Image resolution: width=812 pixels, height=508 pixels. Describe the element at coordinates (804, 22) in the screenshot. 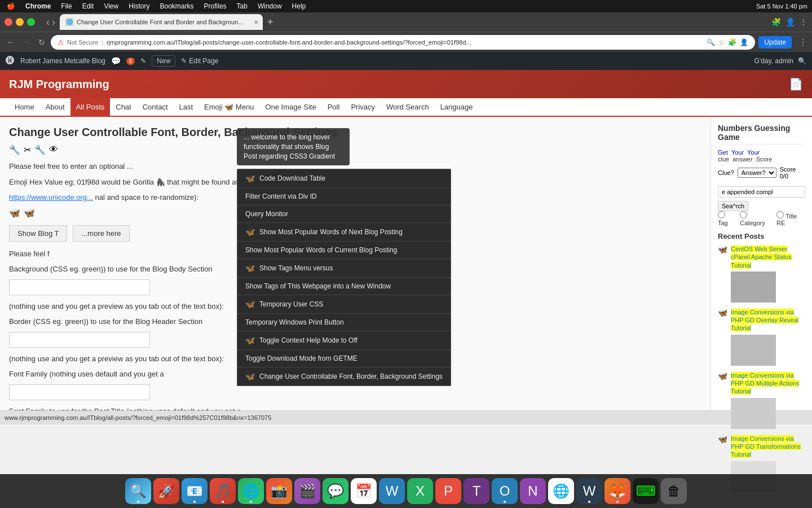

I see `settings-icon: ⋮` at that location.